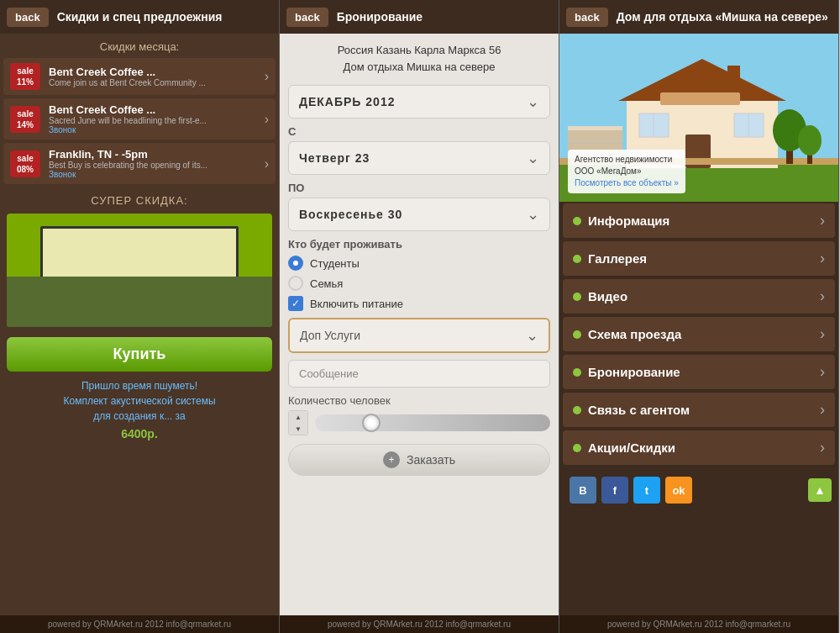  Describe the element at coordinates (699, 118) in the screenshot. I see `house-image: Агентство недвижимостиООО «МегаДом» Посм…` at that location.